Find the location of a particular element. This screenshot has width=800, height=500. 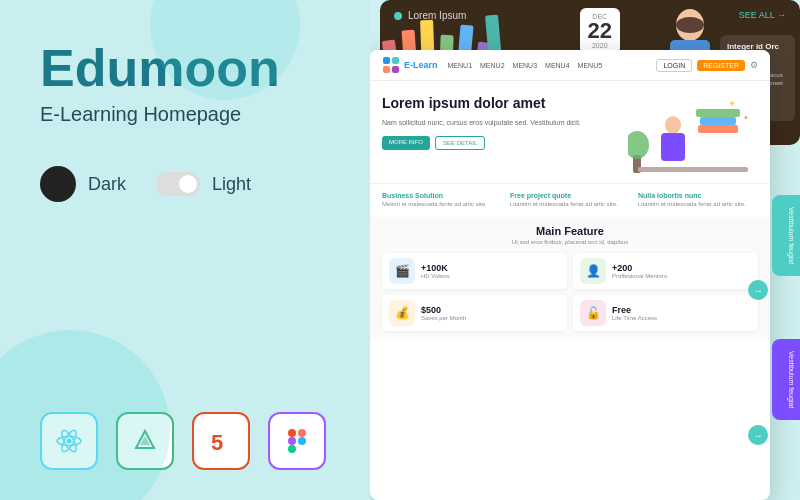

videos-label: HD Videos is located at coordinates (436, 276).